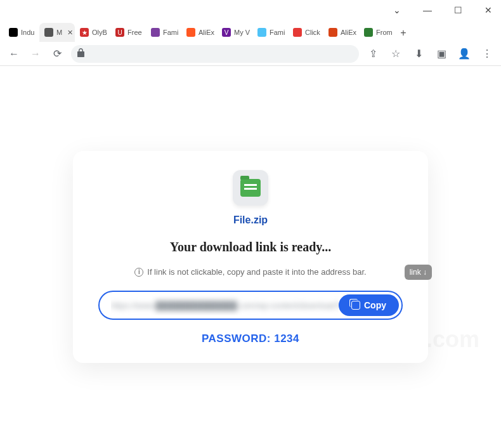 This screenshot has width=501, height=448. Describe the element at coordinates (36, 54) in the screenshot. I see `forward-button: →` at that location.